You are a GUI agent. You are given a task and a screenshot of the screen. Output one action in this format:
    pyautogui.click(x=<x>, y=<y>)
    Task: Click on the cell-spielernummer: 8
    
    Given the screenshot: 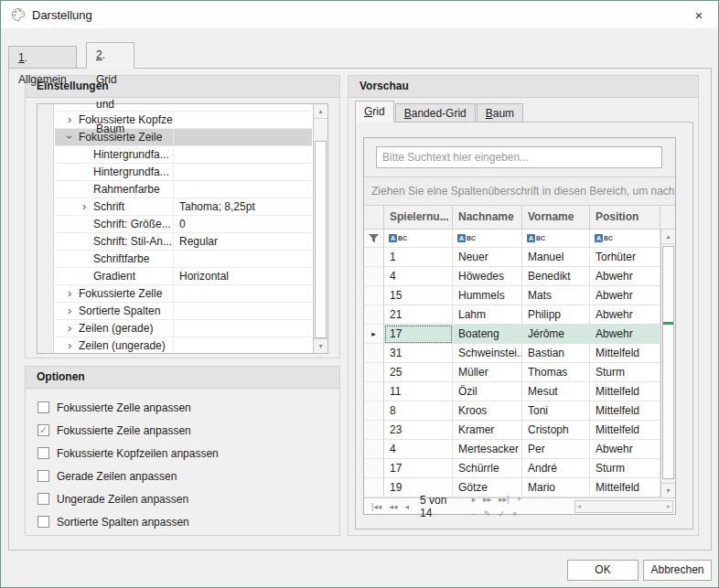 What is the action you would take?
    pyautogui.click(x=419, y=412)
    